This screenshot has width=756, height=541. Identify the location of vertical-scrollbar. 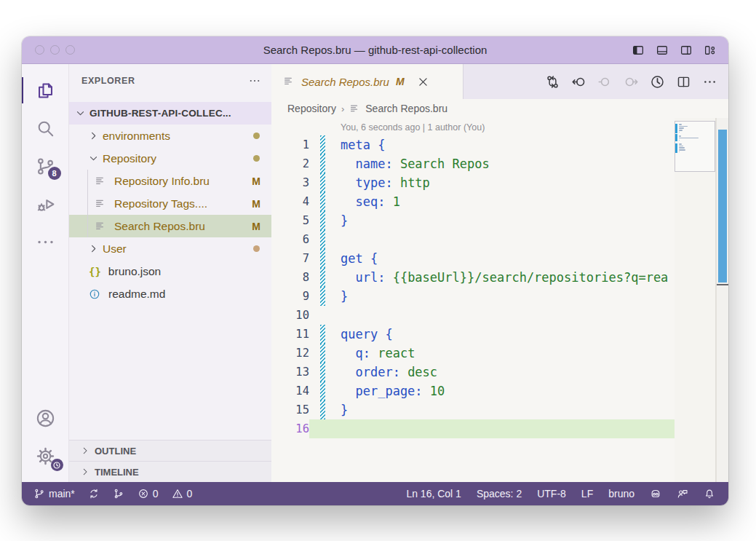
(722, 300).